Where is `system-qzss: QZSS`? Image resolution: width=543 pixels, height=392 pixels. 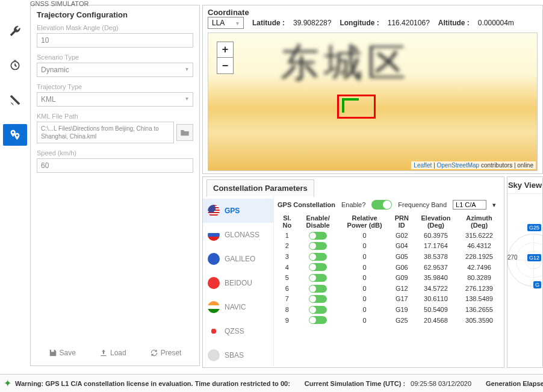 system-qzss: QZSS is located at coordinates (238, 331).